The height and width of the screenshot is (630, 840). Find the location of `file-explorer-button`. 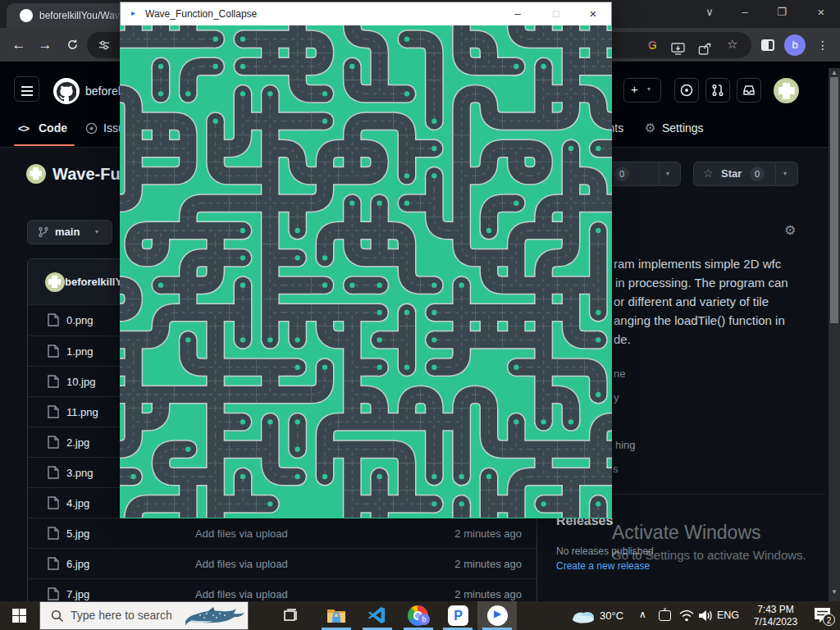

file-explorer-button is located at coordinates (336, 615).